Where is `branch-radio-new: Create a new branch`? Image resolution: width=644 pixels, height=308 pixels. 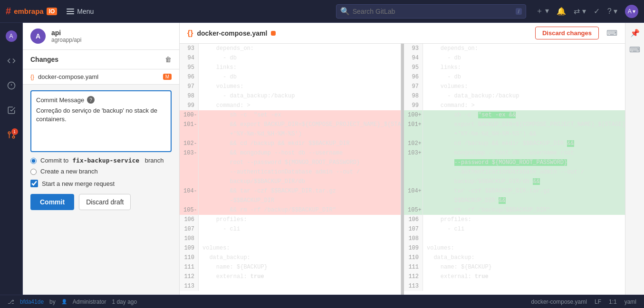 branch-radio-new: Create a new branch is located at coordinates (101, 171).